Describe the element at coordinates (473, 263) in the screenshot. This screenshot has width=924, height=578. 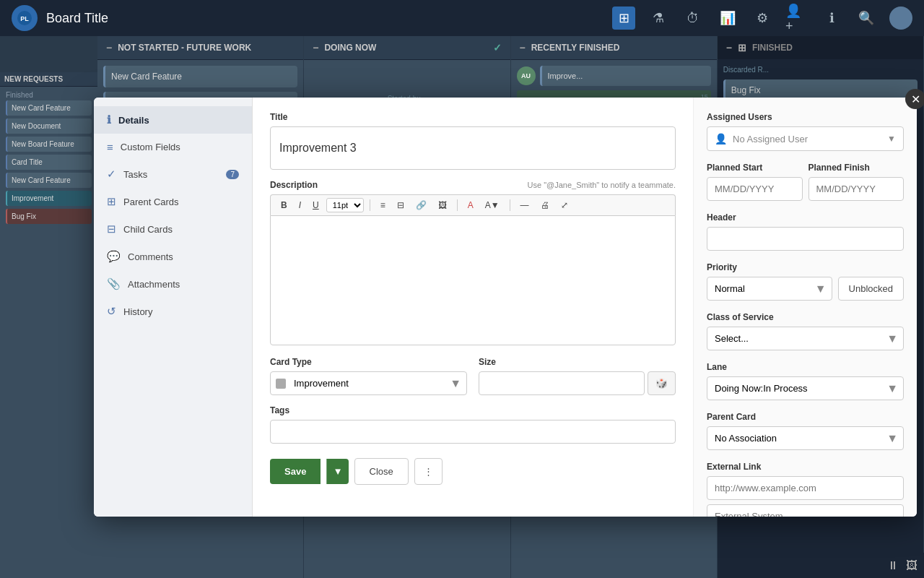
I see `description-section: Description Use "@Jane_Smith" to notify …` at that location.